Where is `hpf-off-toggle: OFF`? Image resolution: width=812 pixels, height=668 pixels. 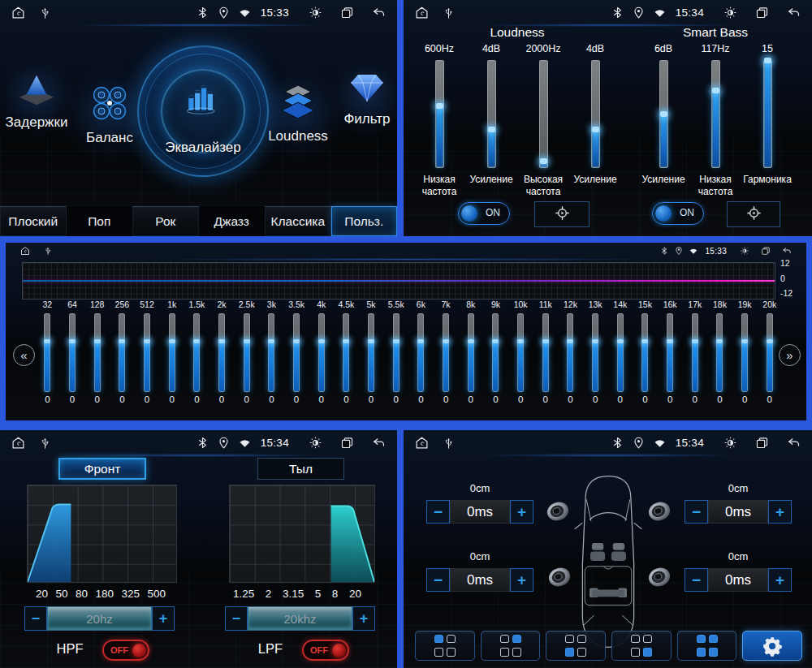
hpf-off-toggle: OFF is located at coordinates (126, 650).